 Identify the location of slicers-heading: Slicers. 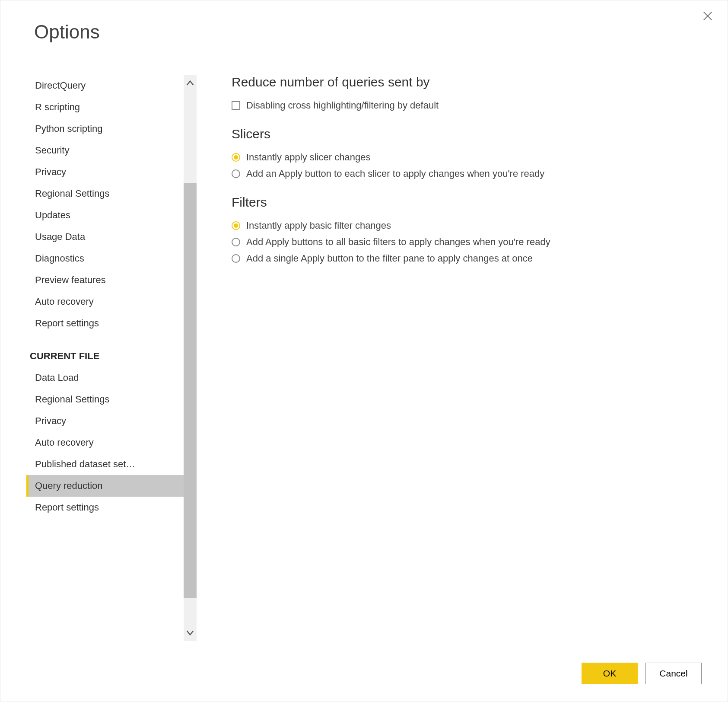
(467, 134).